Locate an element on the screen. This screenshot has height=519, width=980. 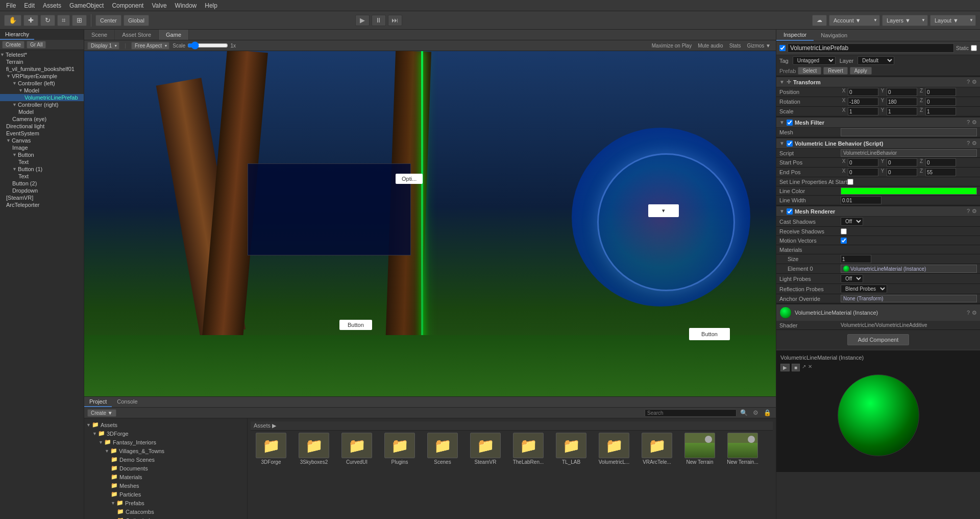
transform-header: ▼ ✛ Transform ? ⚙ is located at coordinates (878, 82).